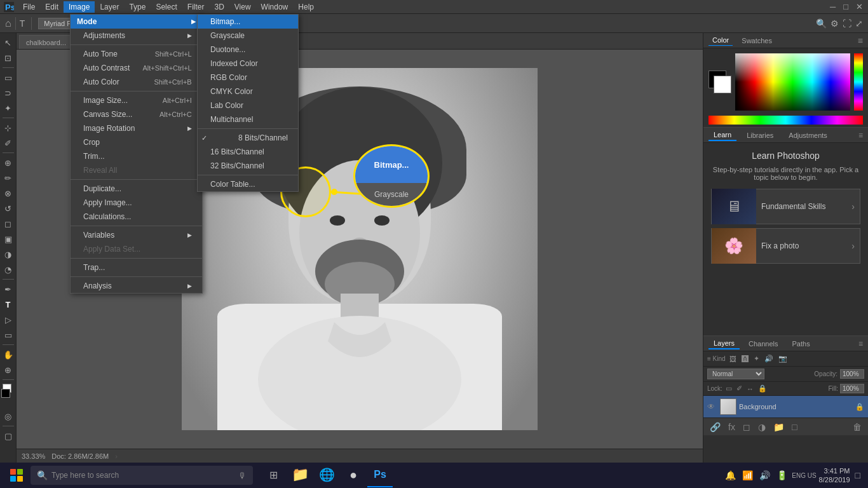 Image resolution: width=868 pixels, height=488 pixels. Describe the element at coordinates (8, 239) in the screenshot. I see `gradient-tool: ▣` at that location.